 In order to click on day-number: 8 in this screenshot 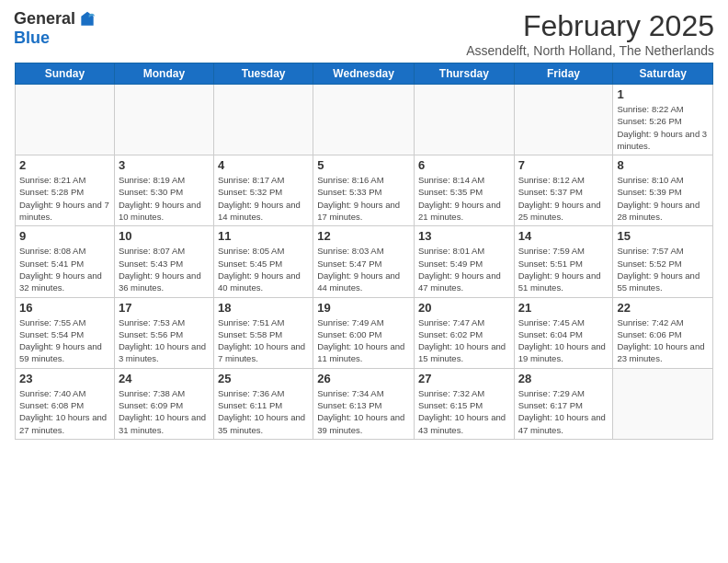, I will do `click(663, 166)`.